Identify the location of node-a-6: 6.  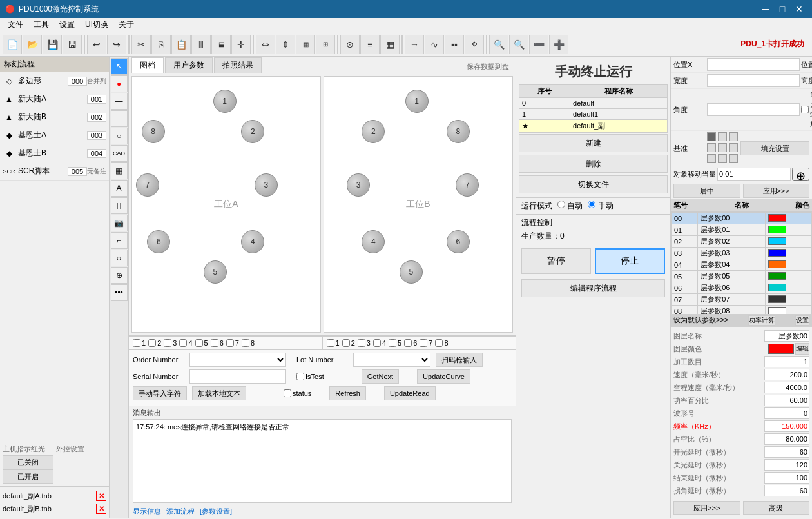
(159, 242).